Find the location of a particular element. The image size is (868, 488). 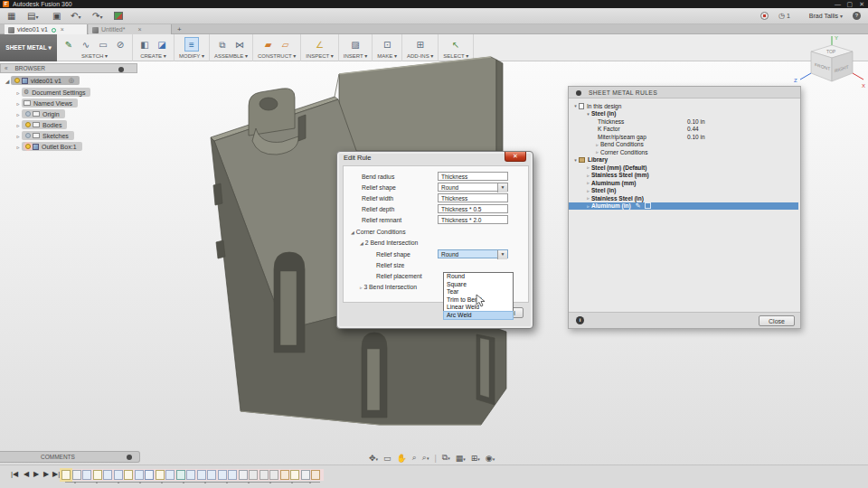

browser-header: « BROWSER is located at coordinates (69, 69).